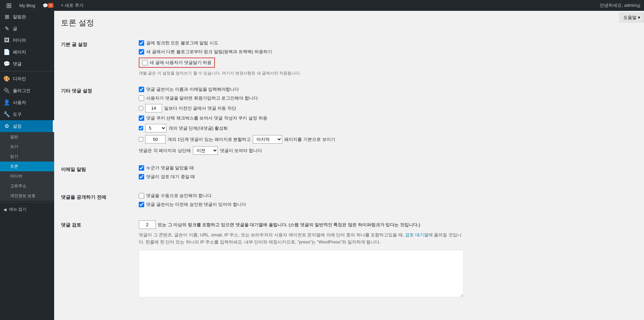 The image size is (644, 320). Describe the element at coordinates (9, 5) in the screenshot. I see `wp-logo-button: ⊞` at that location.